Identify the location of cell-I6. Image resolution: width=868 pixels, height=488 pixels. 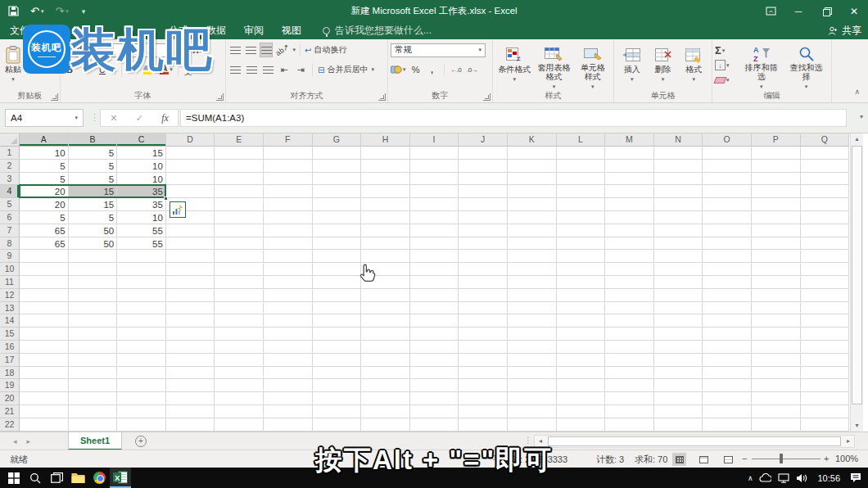
(435, 218).